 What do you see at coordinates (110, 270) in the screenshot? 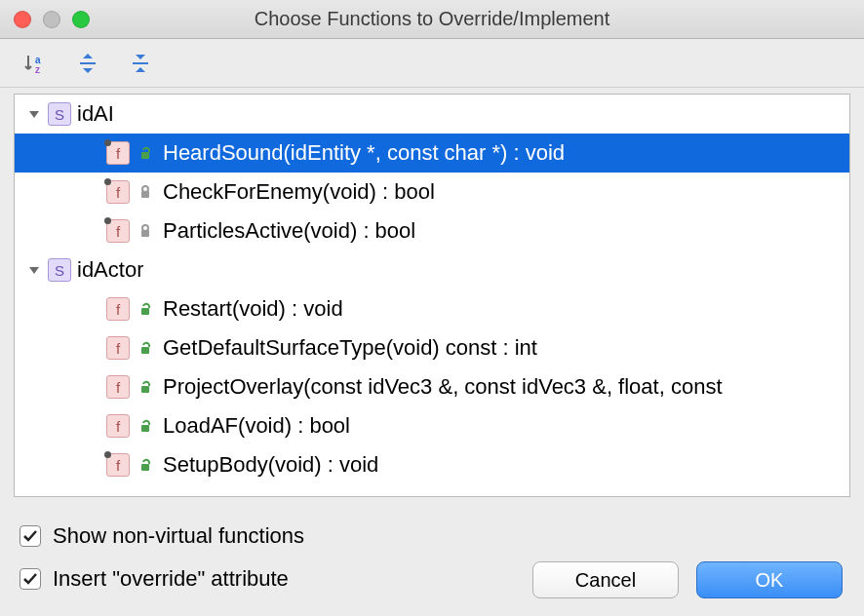
I see `group-label: idActor` at bounding box center [110, 270].